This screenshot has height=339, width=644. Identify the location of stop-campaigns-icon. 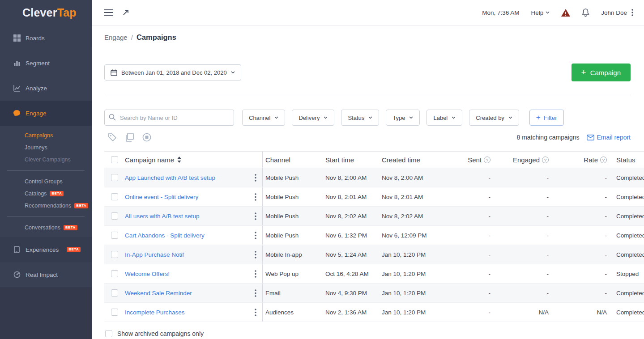
(147, 137).